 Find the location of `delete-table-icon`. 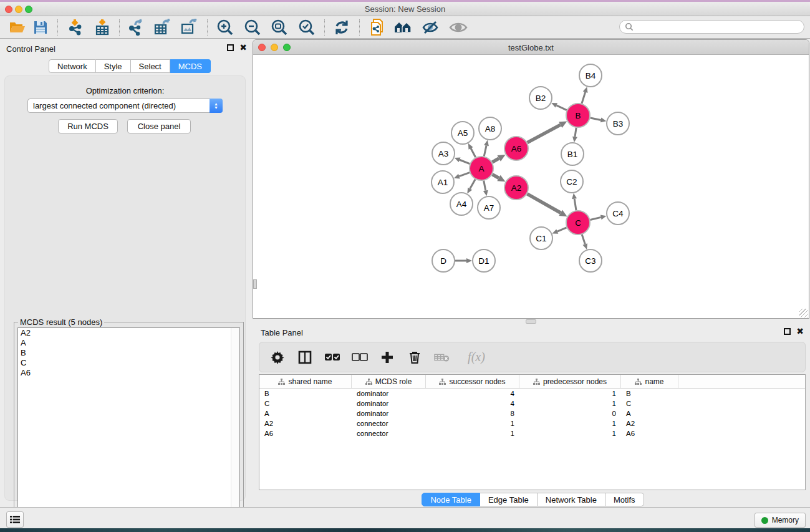

delete-table-icon is located at coordinates (442, 357).